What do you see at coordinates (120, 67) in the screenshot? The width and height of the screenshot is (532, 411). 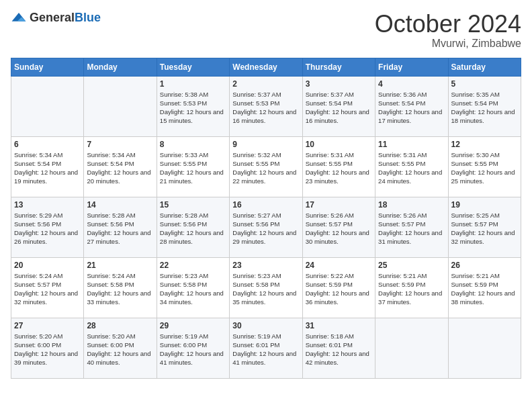 I see `weekday-header-monday: Monday` at bounding box center [120, 67].